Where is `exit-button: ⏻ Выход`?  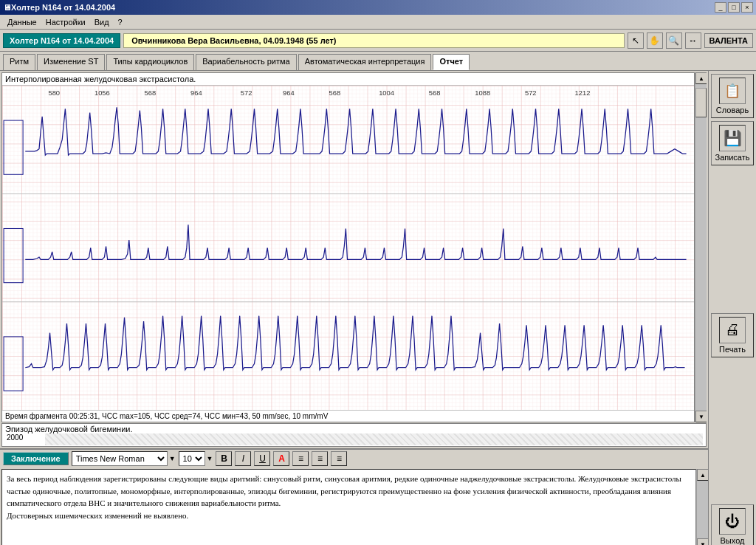 exit-button: ⏻ Выход is located at coordinates (732, 524).